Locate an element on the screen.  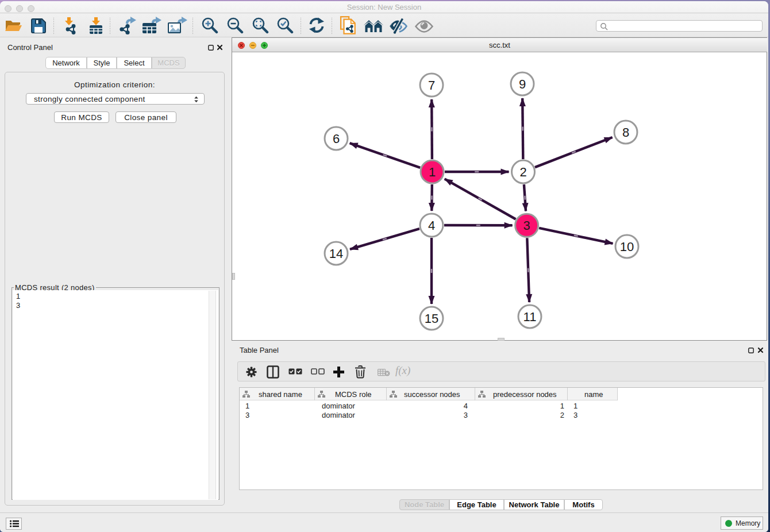
svg-text: 8 is located at coordinates (626, 132).